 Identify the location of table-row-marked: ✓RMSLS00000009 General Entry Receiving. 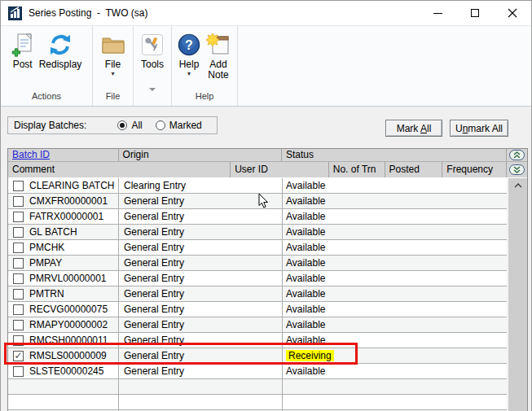
(257, 356).